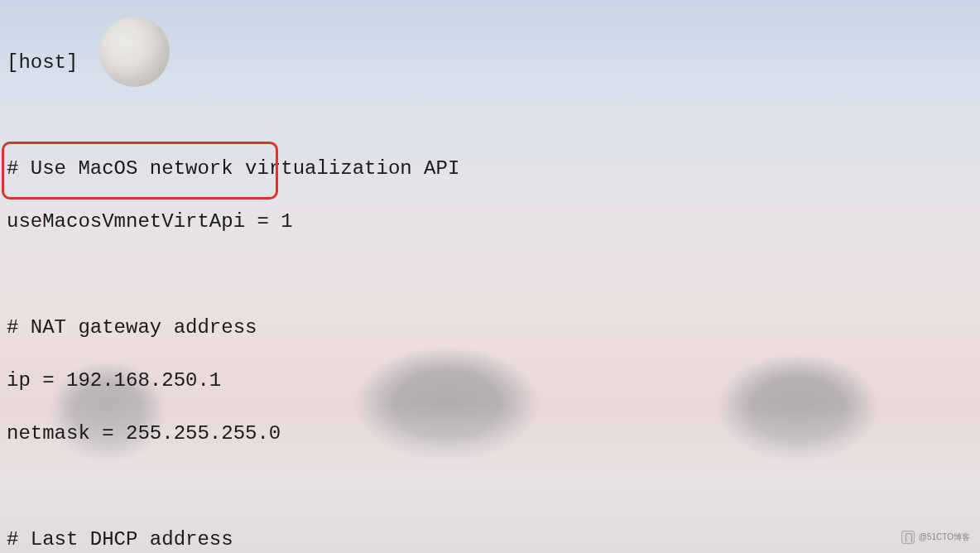 The width and height of the screenshot is (980, 553). What do you see at coordinates (490, 222) in the screenshot?
I see `setting-virt-api: useMacosVmnetVirtApi = 1` at bounding box center [490, 222].